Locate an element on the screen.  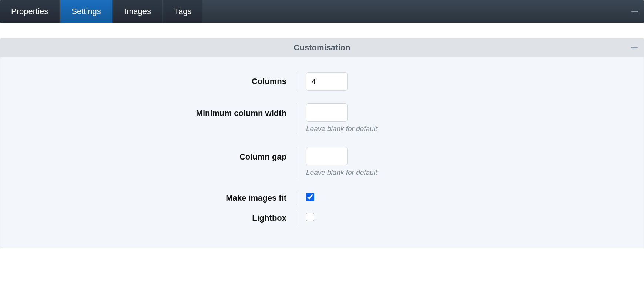
tab-properties-label: Properties is located at coordinates (30, 11).